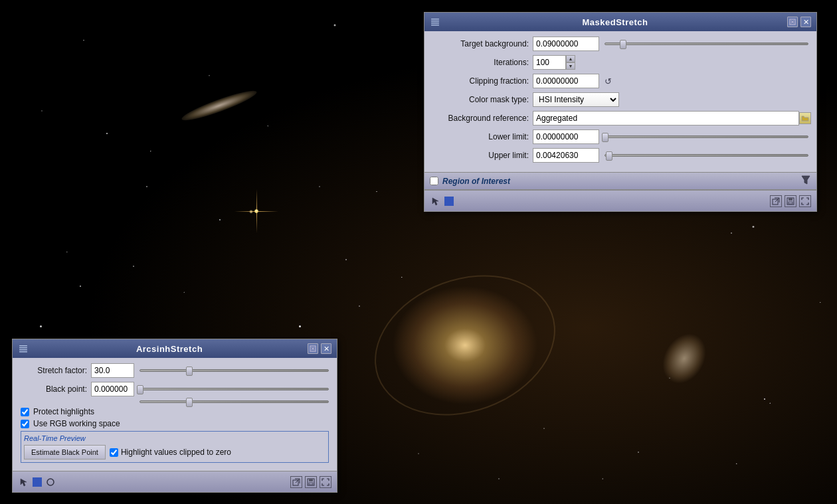 This screenshot has height=504, width=837. Describe the element at coordinates (549, 62) in the screenshot. I see `iterations-input` at that location.